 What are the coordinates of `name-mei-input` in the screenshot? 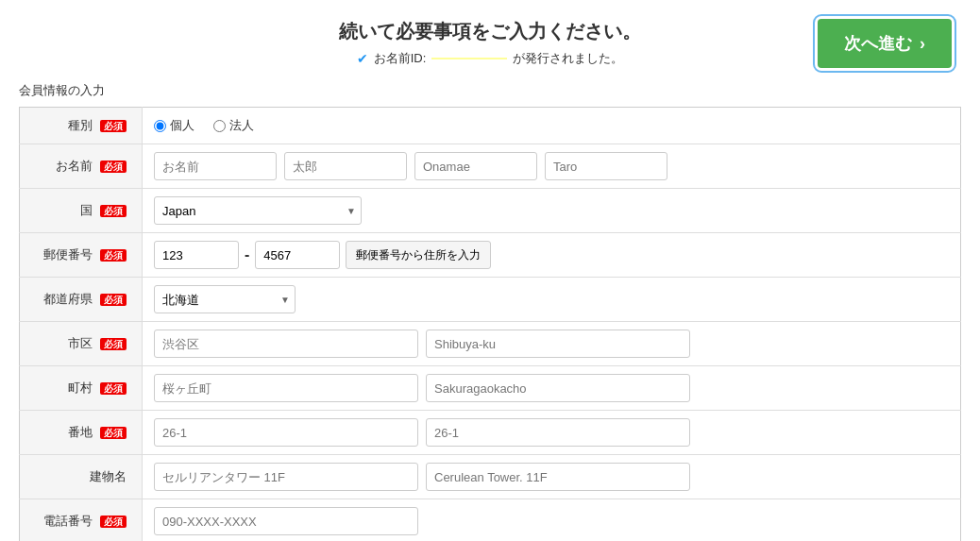 It's located at (346, 166).